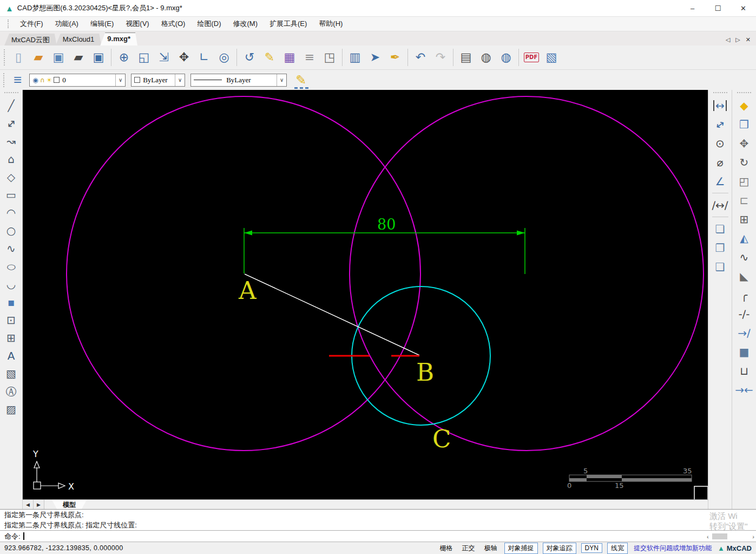 The image size is (756, 554). I want to click on open-file-icon: ▰, so click(78, 57).